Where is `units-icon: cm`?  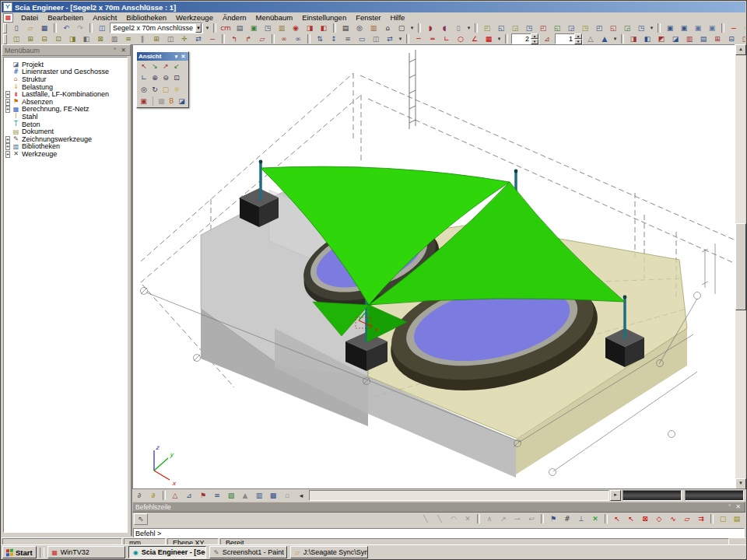
units-icon: cm is located at coordinates (226, 28).